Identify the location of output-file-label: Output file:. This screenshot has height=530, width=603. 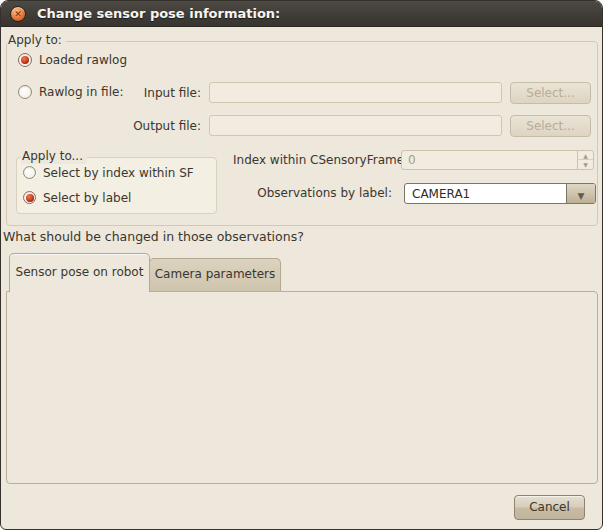
(151, 126).